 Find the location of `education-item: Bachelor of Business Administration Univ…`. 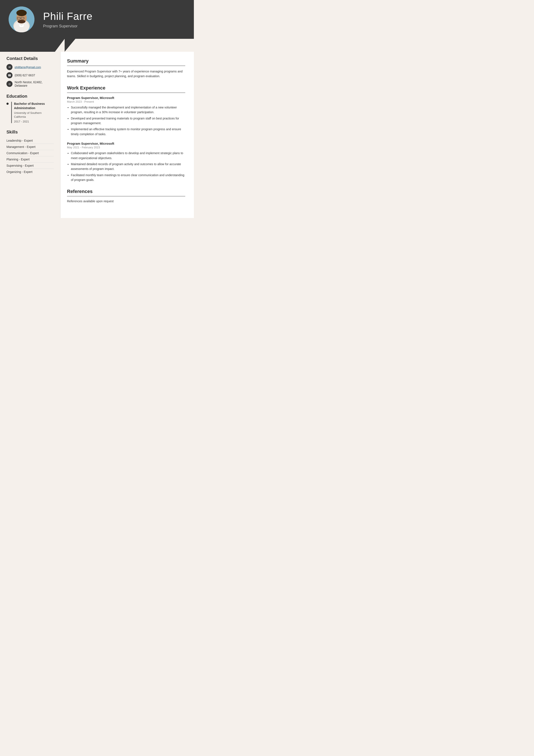

education-item: Bachelor of Business Administration Univ… is located at coordinates (30, 113).